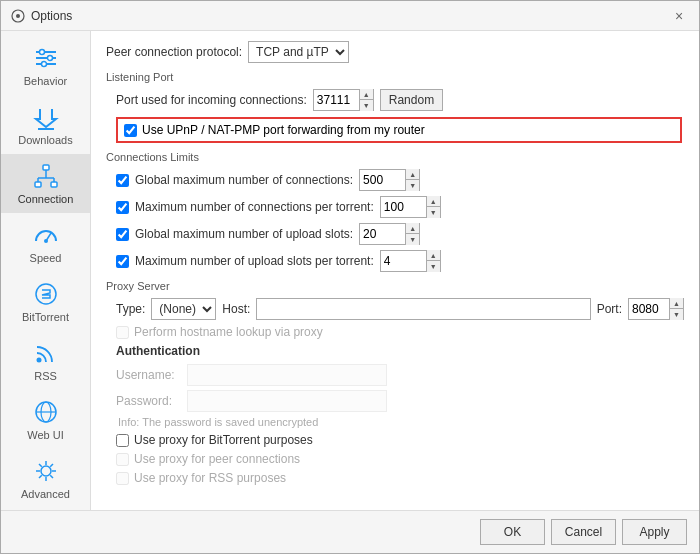 The width and height of the screenshot is (700, 554). I want to click on hostname-lookup-row: Perform hostname lookup via proxy, so click(395, 332).